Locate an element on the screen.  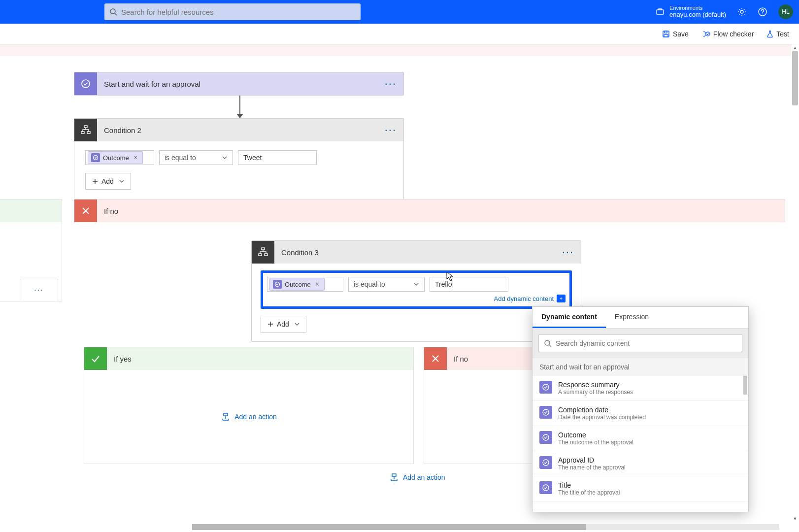
popup-scrollbar is located at coordinates (745, 385).